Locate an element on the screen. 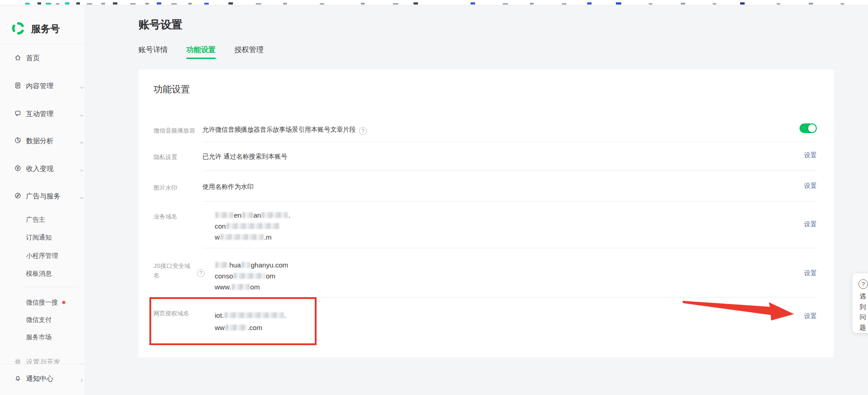  sidebar-item-interaction: 互动管理 is located at coordinates (42, 114).